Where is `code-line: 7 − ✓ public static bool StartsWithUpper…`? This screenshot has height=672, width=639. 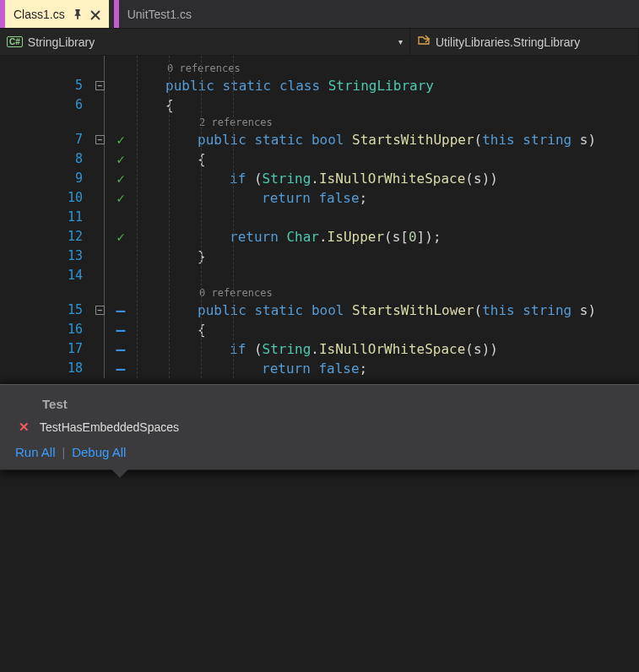
code-line: 7 − ✓ public static bool StartsWithUpper… is located at coordinates (319, 140).